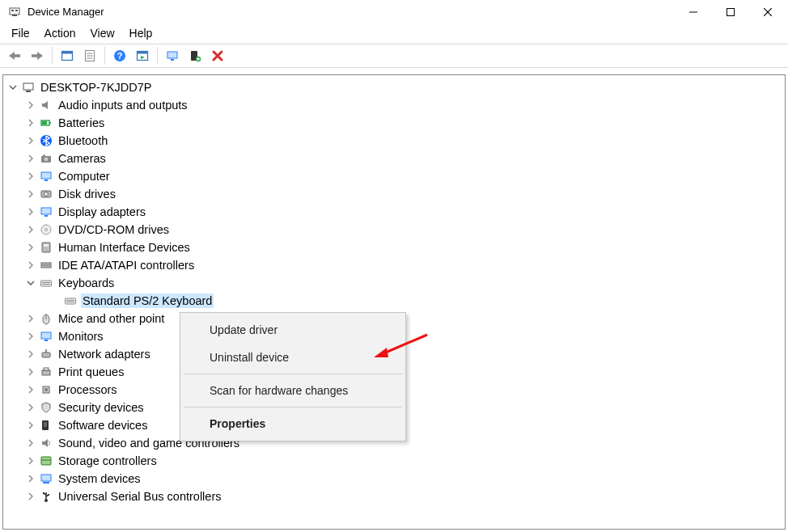 This screenshot has width=788, height=532. I want to click on tree-category-label: Software devices, so click(103, 425).